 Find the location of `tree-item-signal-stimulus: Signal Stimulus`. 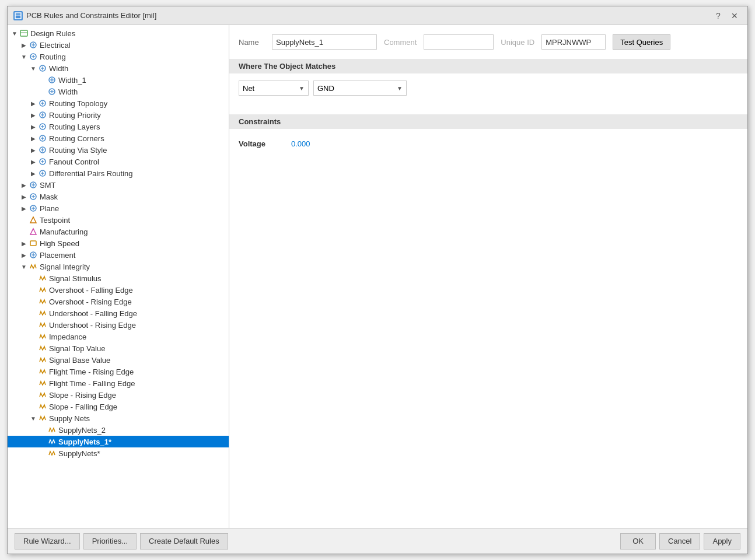

tree-item-signal-stimulus: Signal Stimulus is located at coordinates (118, 278).